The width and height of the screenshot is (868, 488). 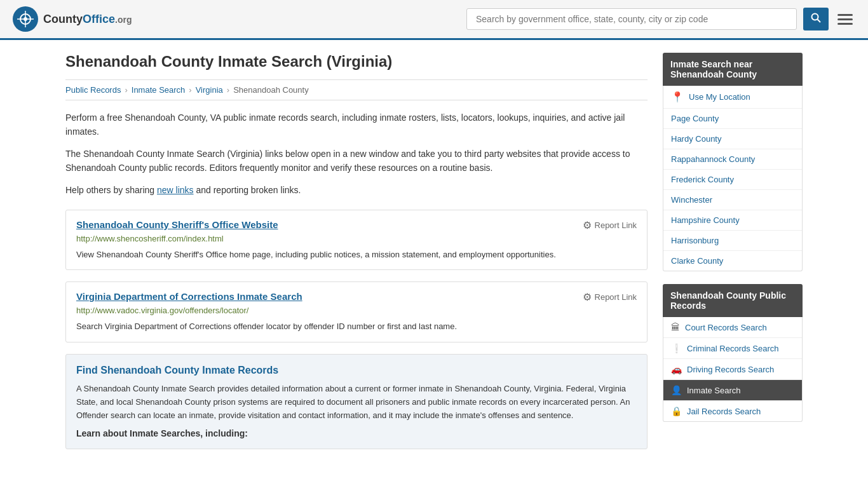 What do you see at coordinates (159, 90) in the screenshot?
I see `breadcrumb-inmate-search: Inmate Search` at bounding box center [159, 90].